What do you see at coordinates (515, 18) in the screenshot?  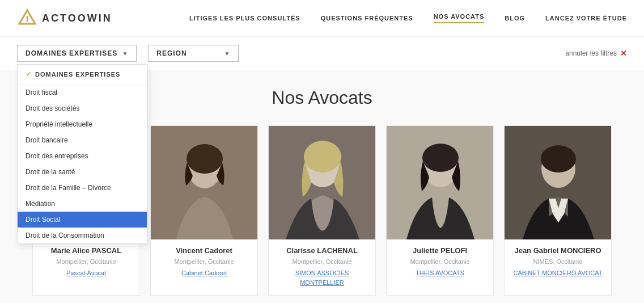 I see `nav-blog: BLOG` at bounding box center [515, 18].